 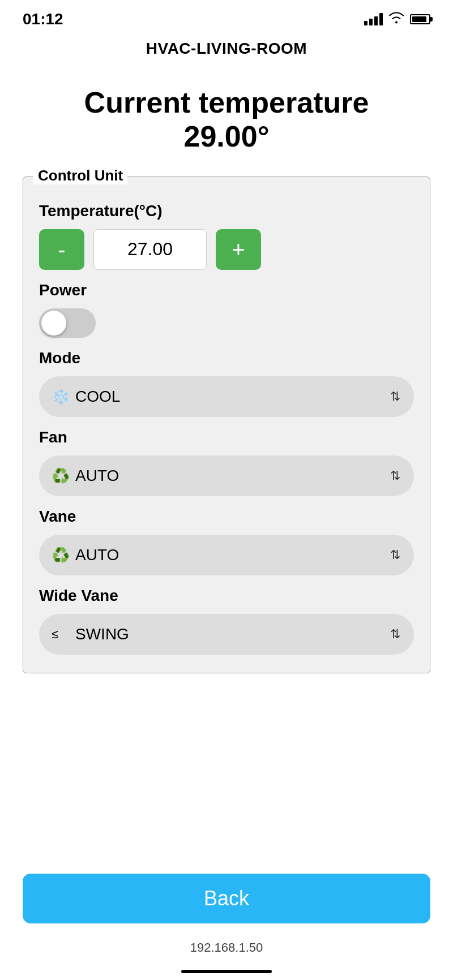 I want to click on signal-bars-icon, so click(x=374, y=19).